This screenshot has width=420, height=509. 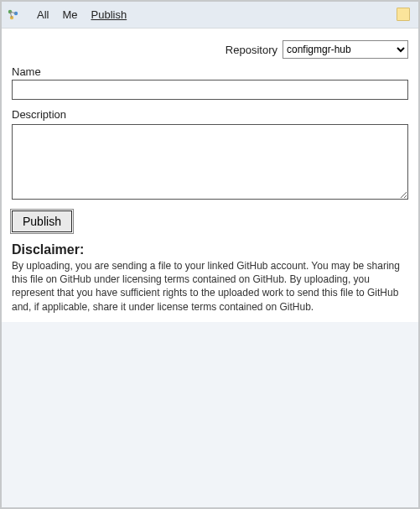 What do you see at coordinates (109, 15) in the screenshot?
I see `tab-publish: Publish` at bounding box center [109, 15].